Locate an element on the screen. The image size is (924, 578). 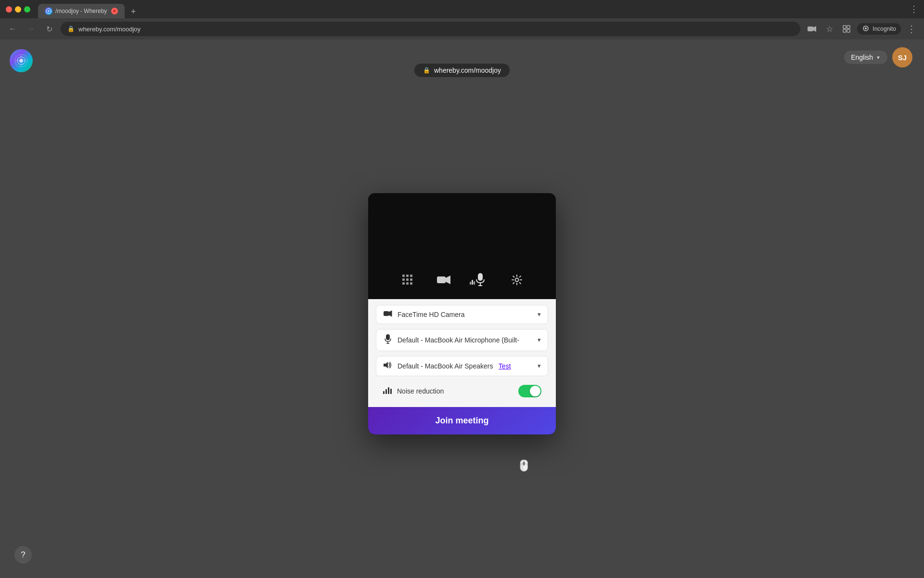
incognito-label: Incognito is located at coordinates (885, 29).